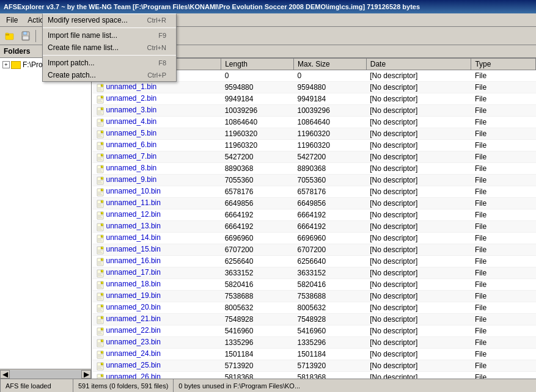  Describe the element at coordinates (37, 386) in the screenshot. I see `status-left: AFS file loaded` at that location.